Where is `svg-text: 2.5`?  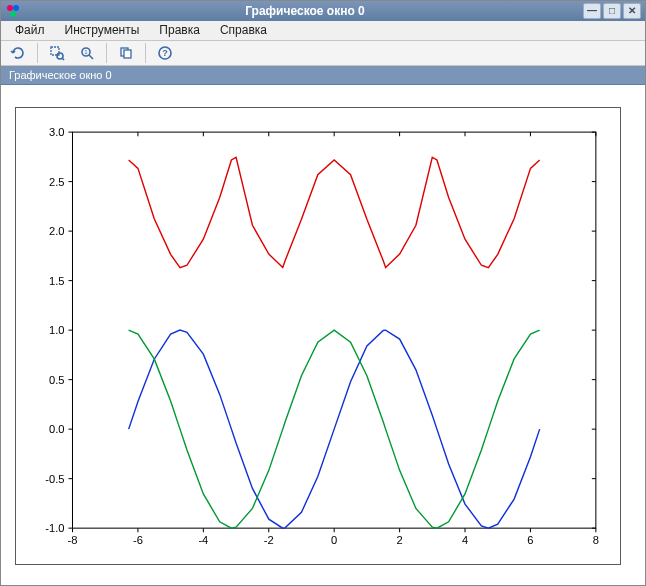 svg-text: 2.5 is located at coordinates (56, 181).